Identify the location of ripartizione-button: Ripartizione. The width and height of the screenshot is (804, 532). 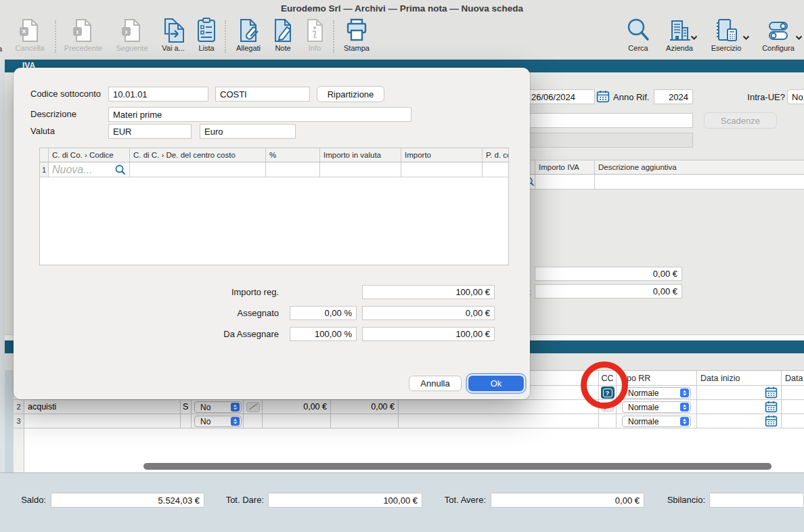
(351, 94).